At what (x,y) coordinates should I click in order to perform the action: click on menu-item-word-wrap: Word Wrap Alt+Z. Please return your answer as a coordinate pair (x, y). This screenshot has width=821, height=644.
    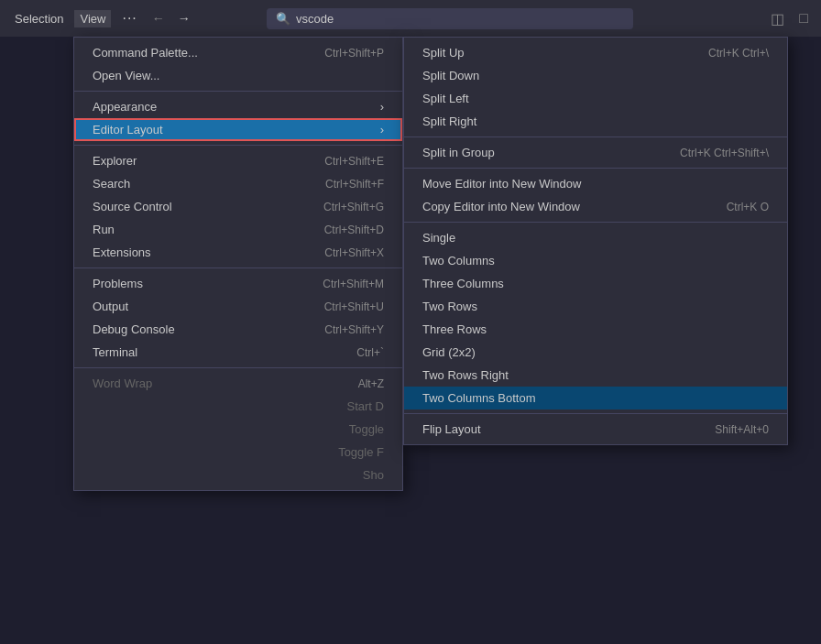
    Looking at the image, I should click on (238, 383).